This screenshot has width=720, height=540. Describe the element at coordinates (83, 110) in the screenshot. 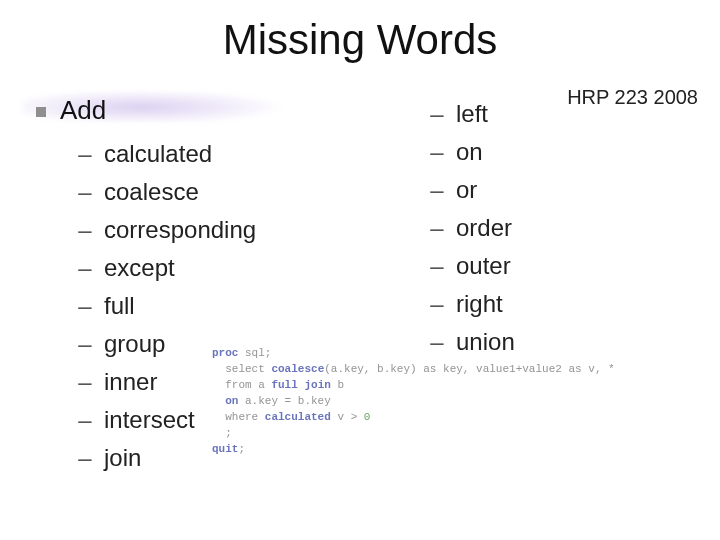

I see `bullet-add-label: Add` at that location.